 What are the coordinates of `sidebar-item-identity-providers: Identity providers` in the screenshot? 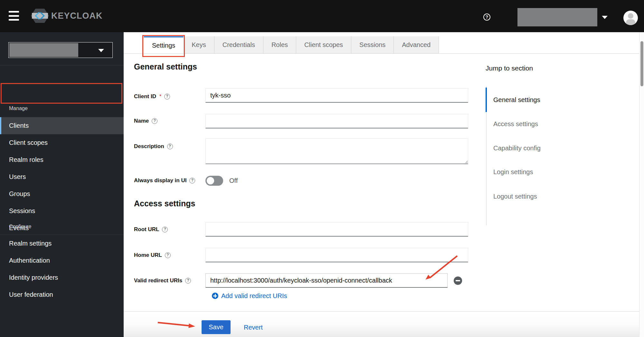 It's located at (62, 277).